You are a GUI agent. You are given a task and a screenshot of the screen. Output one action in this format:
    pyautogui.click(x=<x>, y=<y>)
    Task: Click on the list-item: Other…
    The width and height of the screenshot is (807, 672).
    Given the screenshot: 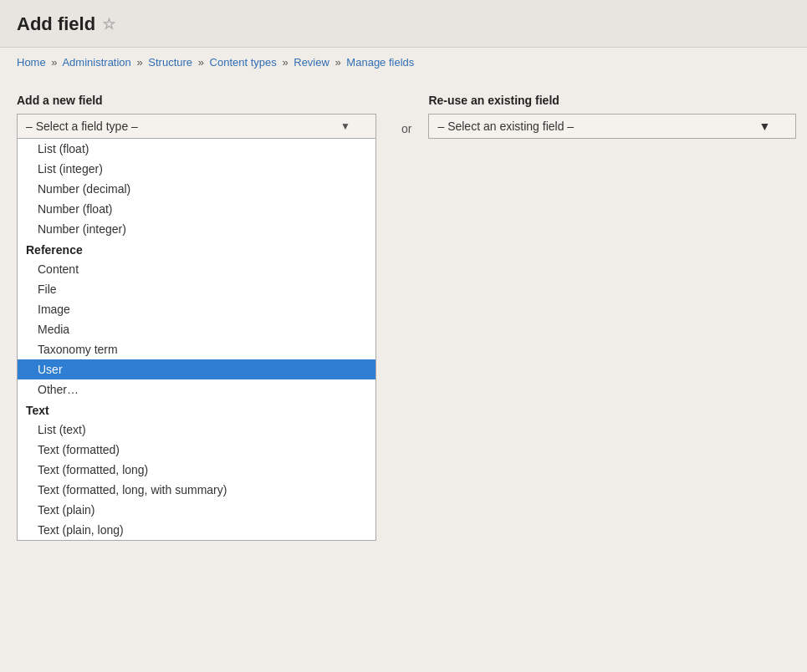 What is the action you would take?
    pyautogui.click(x=197, y=389)
    